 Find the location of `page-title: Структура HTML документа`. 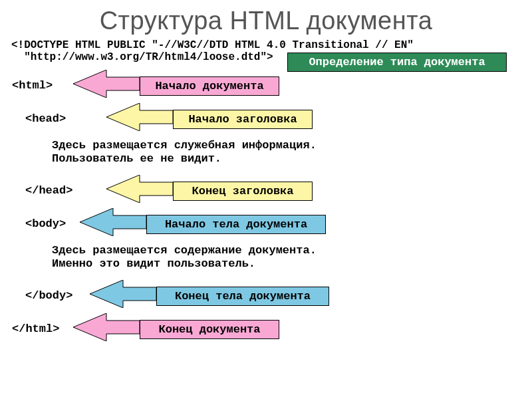

page-title: Структура HTML документа is located at coordinates (266, 21).